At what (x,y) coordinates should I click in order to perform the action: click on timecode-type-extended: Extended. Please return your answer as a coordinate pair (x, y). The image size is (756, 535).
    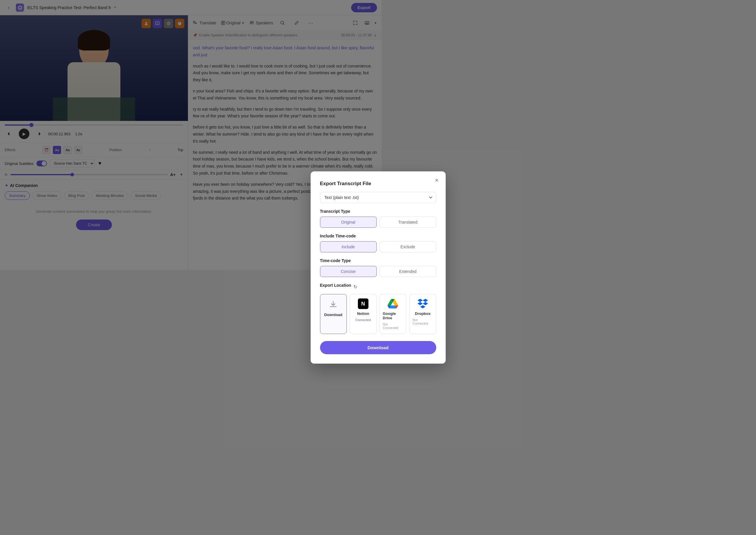
    Looking at the image, I should click on (381, 268).